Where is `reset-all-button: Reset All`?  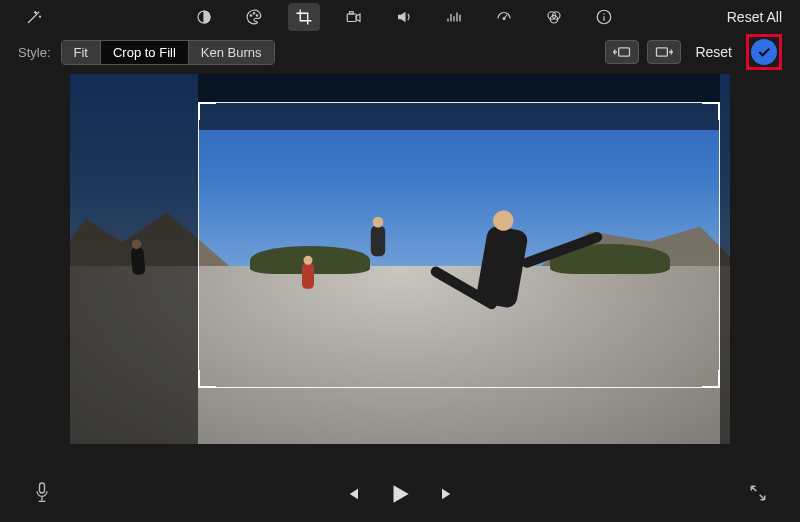
reset-all-button: Reset All is located at coordinates (754, 17).